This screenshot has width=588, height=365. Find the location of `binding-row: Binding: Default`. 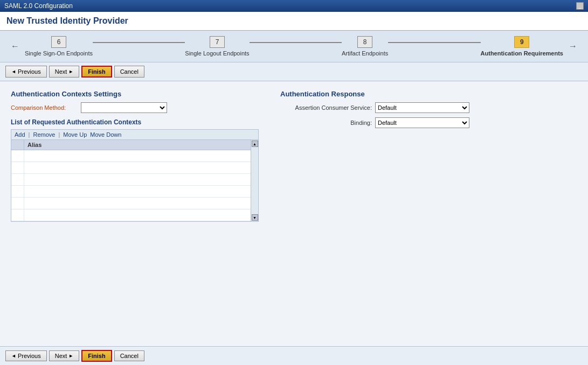

binding-row: Binding: Default is located at coordinates (429, 123).